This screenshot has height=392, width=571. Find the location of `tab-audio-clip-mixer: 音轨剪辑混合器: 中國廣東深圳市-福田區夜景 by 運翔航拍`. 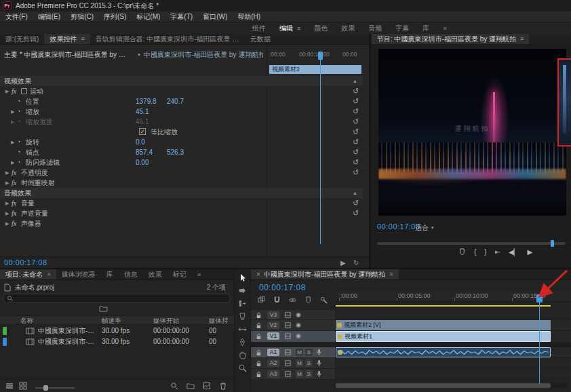

tab-audio-clip-mixer: 音轨剪辑混合器: 中國廣東深圳市-福田區夜景 by 運翔航拍 is located at coordinates (168, 39).